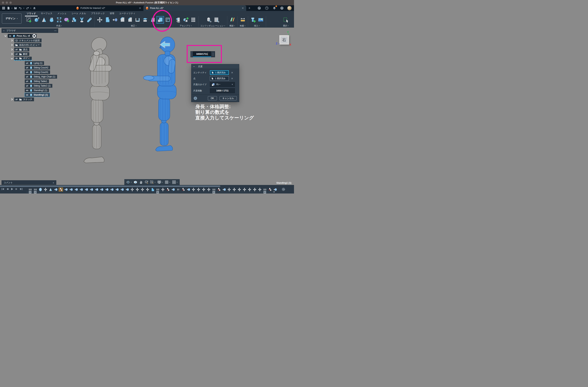  Describe the element at coordinates (67, 20) in the screenshot. I see `create-form-icon` at that location.